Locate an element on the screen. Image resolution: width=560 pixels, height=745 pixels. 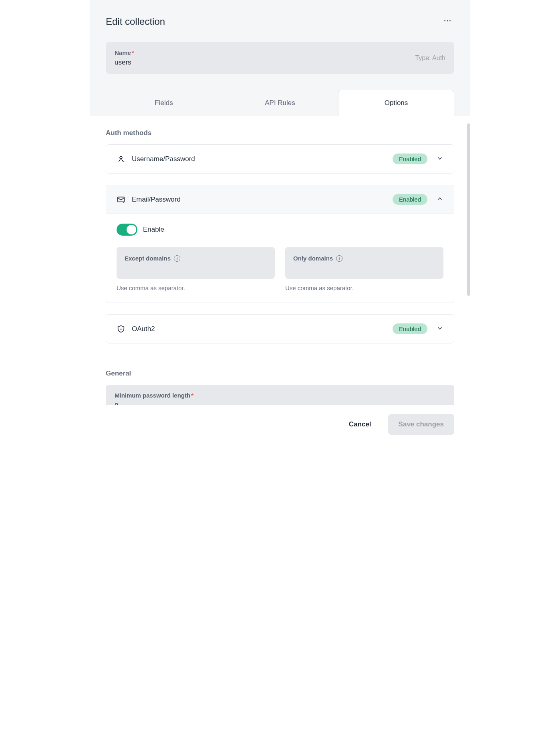
enable-toggle-label: Enable is located at coordinates (154, 230).